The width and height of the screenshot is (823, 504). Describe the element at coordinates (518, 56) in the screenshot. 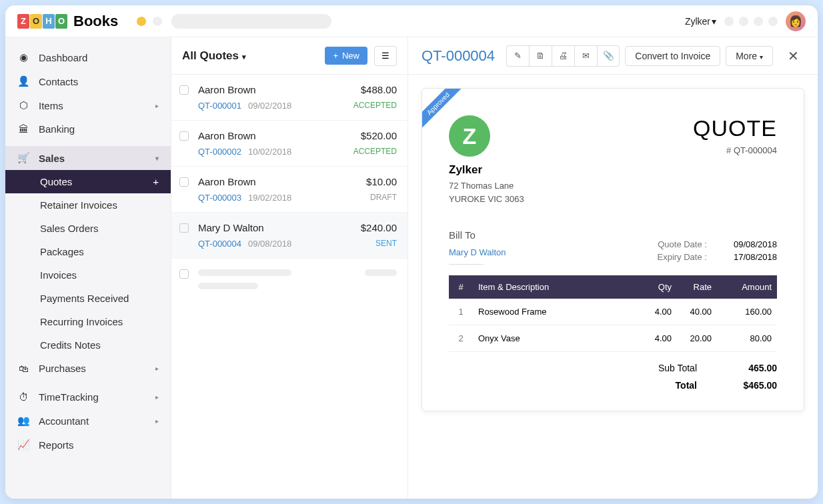

I see `edit-button: ✎` at that location.